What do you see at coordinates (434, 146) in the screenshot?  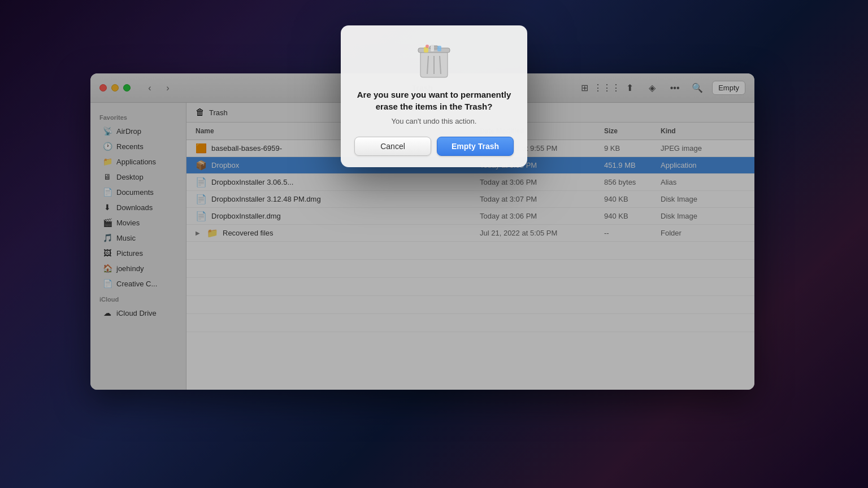 I see `dialog-buttons: Cancel Empty Trash` at bounding box center [434, 146].